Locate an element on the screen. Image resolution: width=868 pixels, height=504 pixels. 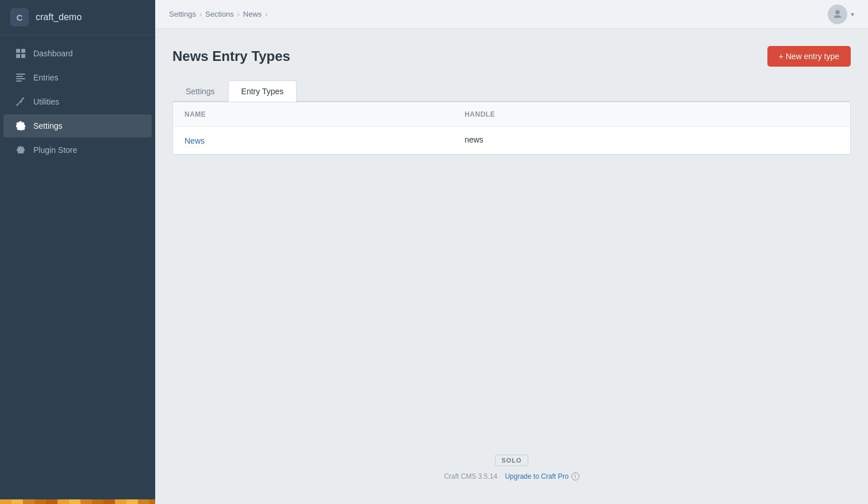
user-menu-chevron: ▾ is located at coordinates (852, 14).